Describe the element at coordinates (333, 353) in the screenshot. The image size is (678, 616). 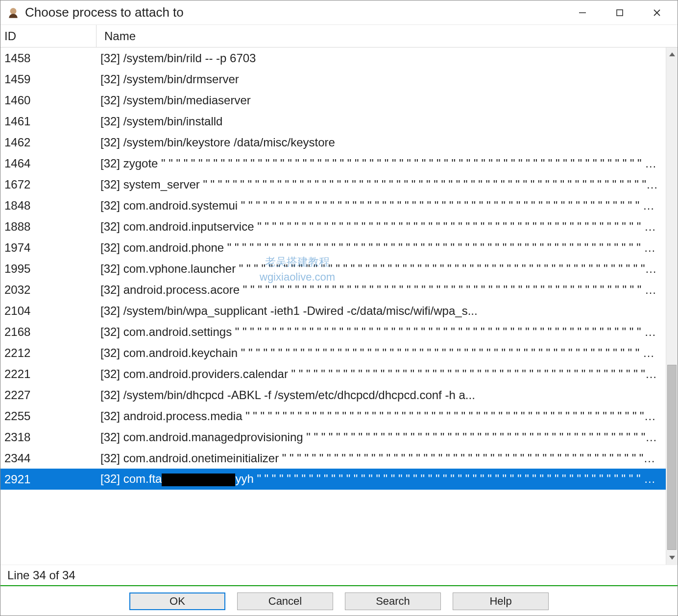
I see `table-row: 2212[32] com.android.keychain " " " " " …` at that location.